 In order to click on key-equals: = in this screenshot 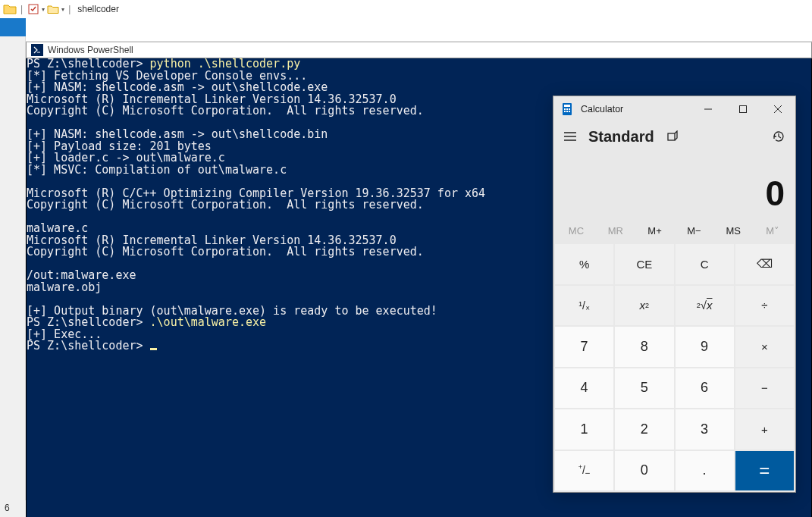, I will do `click(764, 472)`.